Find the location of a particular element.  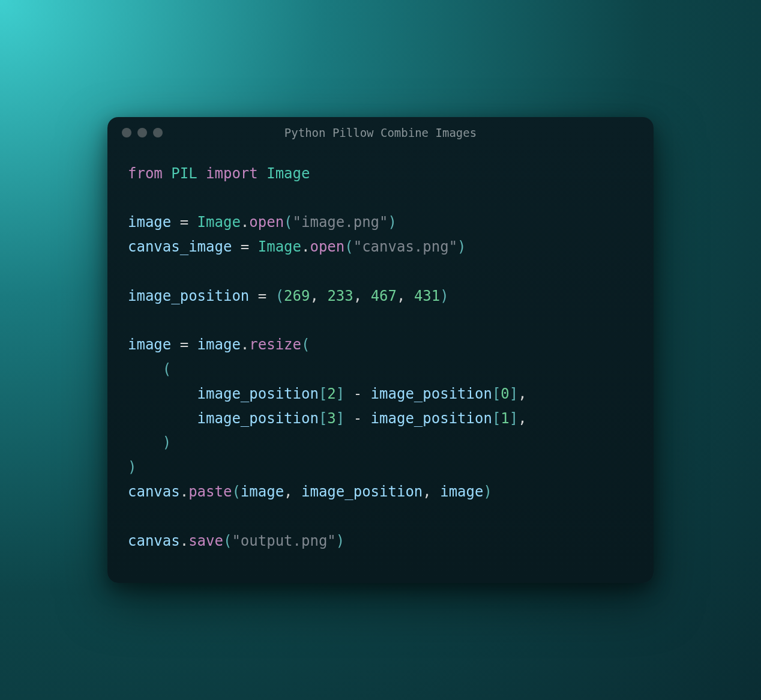

minimize-icon is located at coordinates (142, 133).